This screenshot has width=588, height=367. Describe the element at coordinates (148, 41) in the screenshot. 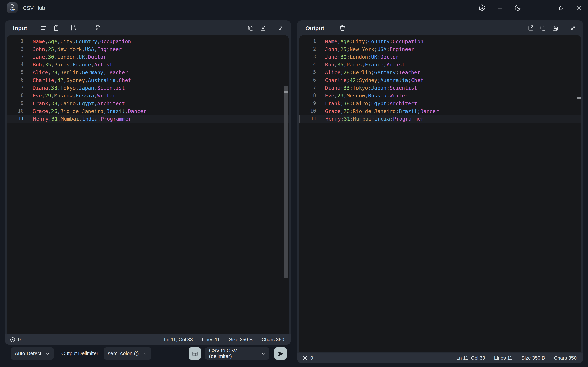

I see `input-editor-line-1: 1Name,Age,City,Country,Occupation` at that location.